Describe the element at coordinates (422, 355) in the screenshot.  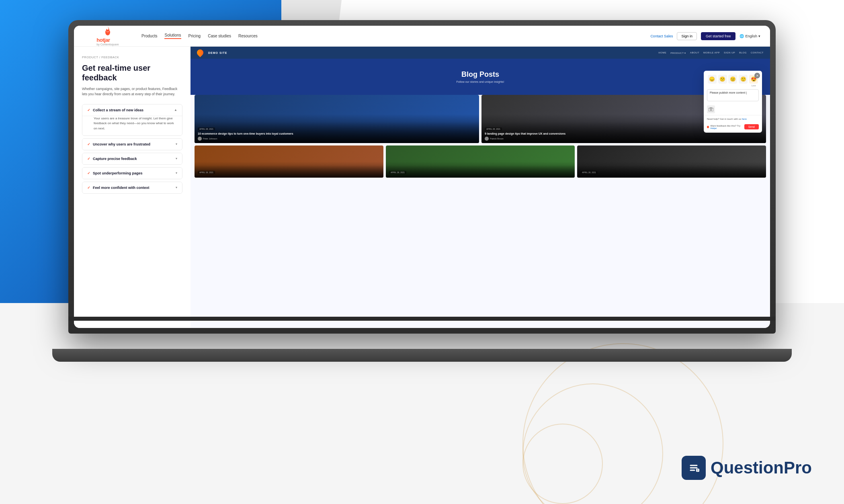
I see `laptop-base` at that location.